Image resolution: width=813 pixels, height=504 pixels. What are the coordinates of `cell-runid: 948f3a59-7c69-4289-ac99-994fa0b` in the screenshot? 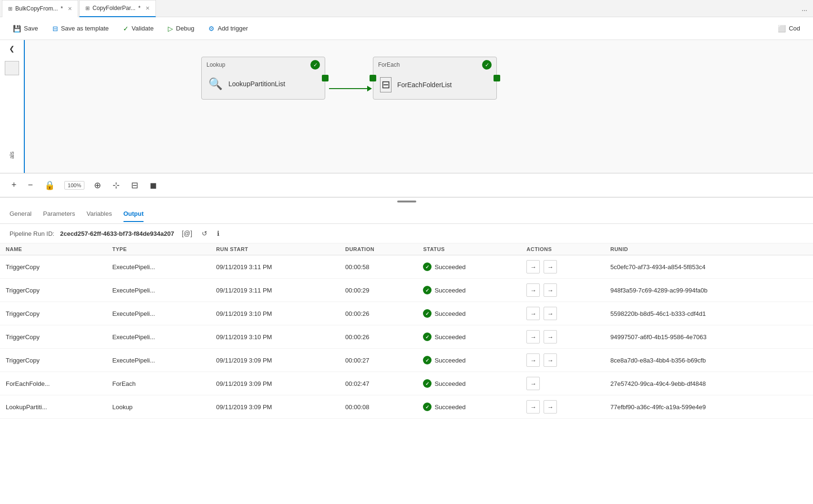 It's located at (709, 291).